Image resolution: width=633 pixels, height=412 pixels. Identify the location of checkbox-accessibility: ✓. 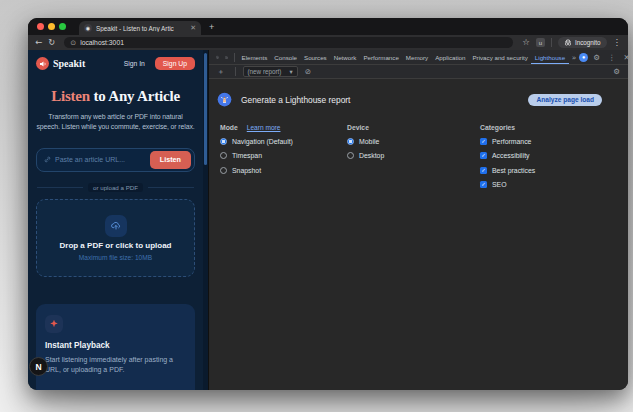
(484, 156).